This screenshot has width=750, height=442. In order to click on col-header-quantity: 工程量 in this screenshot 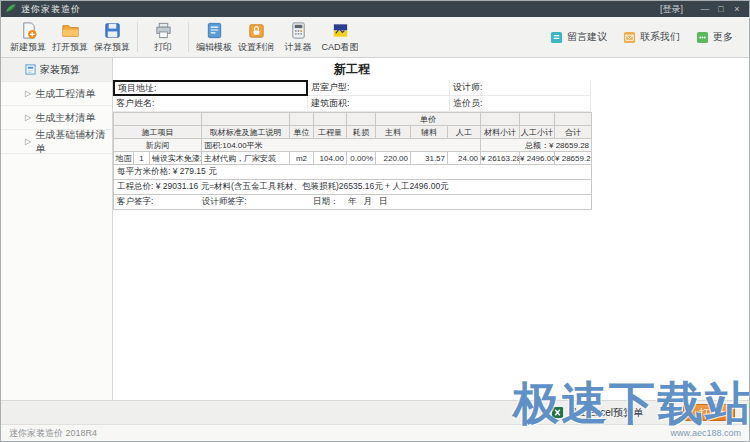, I will do `click(330, 132)`.